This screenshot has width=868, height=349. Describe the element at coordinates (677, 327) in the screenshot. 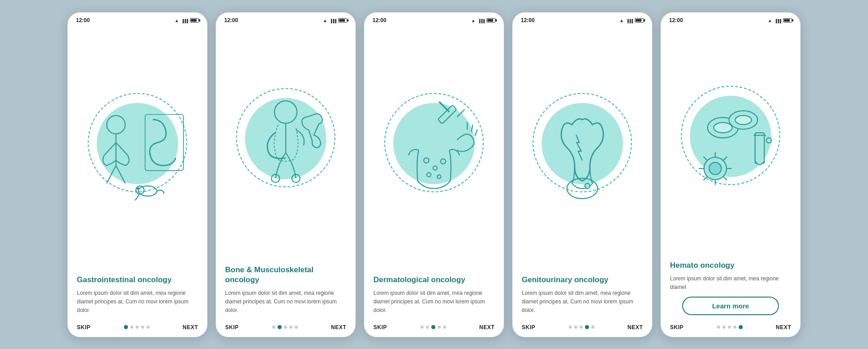

I see `skip-button-5: SKIP` at that location.